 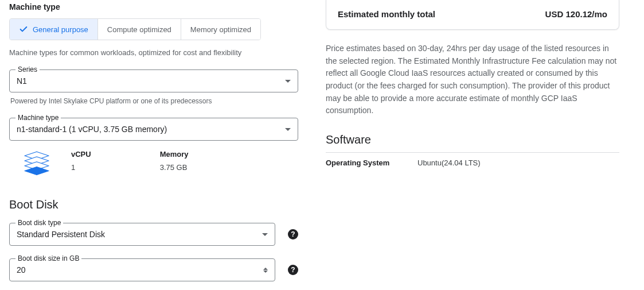 What do you see at coordinates (174, 168) in the screenshot?
I see `memory-value: 3.75 GB` at bounding box center [174, 168].